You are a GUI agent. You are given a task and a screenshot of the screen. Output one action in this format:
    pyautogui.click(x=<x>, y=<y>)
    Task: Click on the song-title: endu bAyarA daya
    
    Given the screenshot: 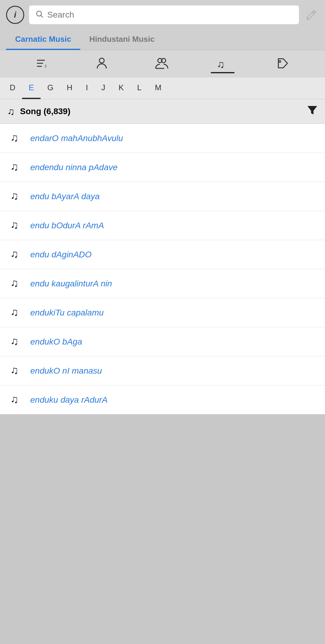 What is the action you would take?
    pyautogui.click(x=65, y=197)
    